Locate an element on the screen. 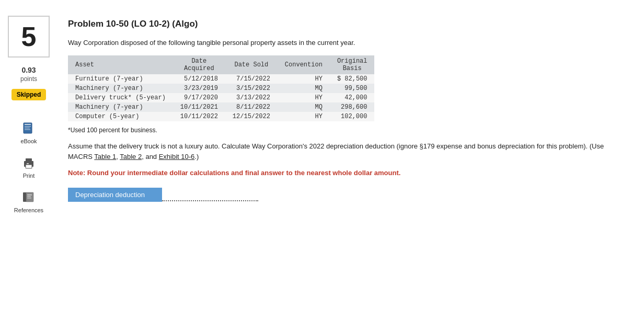 This screenshot has height=321, width=644. instruction-text: Assume that the delivery truck is not a … is located at coordinates (348, 152).